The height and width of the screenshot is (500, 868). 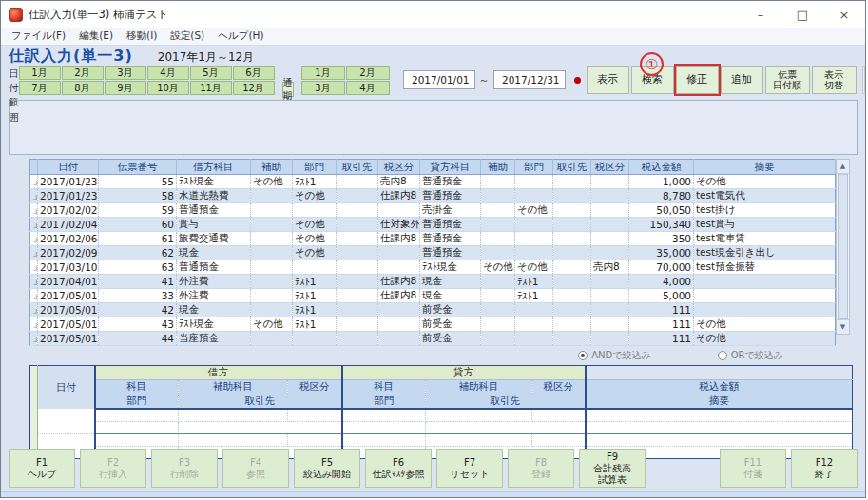 What do you see at coordinates (434, 325) in the screenshot?
I see `table-row: 」2017/05/0143ﾃｽﾄ現金その他ﾃｽﾄ1前受金111その他` at bounding box center [434, 325].